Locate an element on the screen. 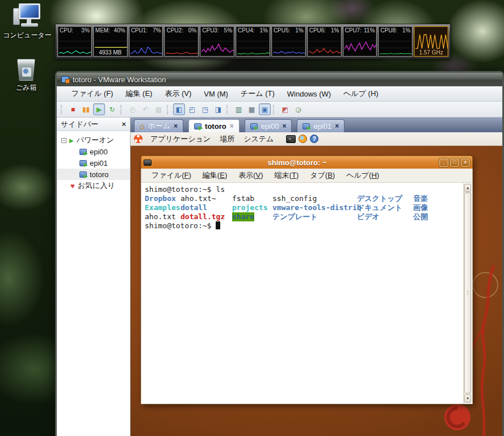 The image size is (504, 436). monitor-cell-cpu8: CPU8:1% is located at coordinates (395, 41).